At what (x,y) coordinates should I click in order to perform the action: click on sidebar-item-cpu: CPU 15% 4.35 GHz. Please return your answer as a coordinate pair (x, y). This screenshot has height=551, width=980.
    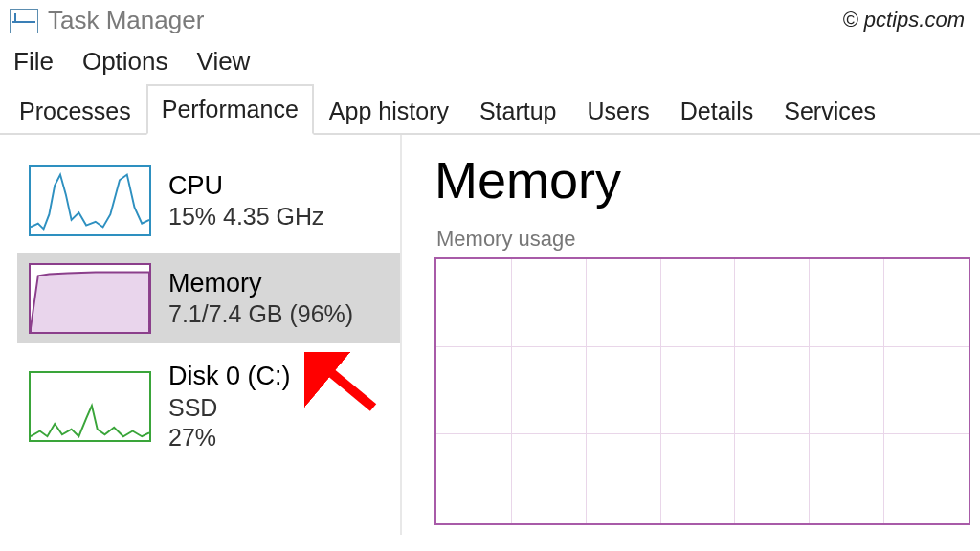
    Looking at the image, I should click on (209, 201).